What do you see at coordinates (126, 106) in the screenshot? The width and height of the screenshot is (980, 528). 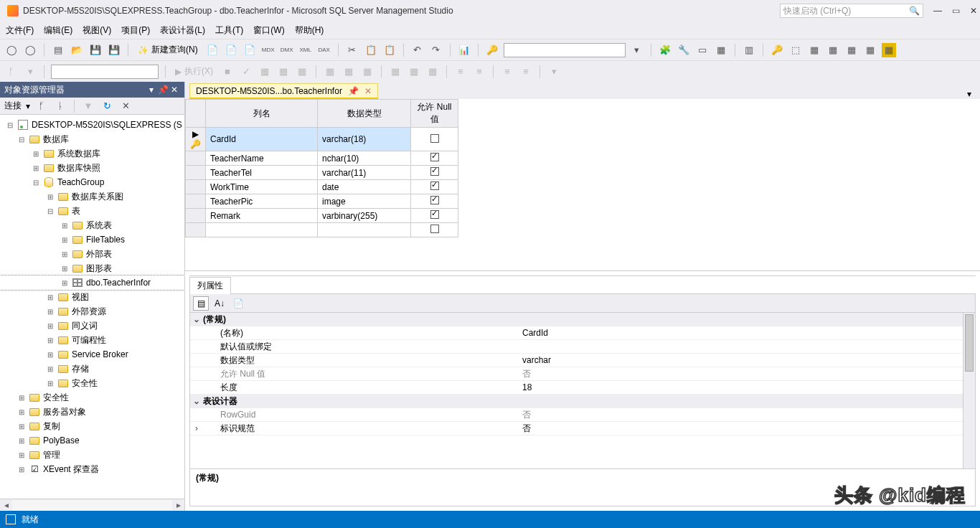 I see `pulse-icon: ✕` at bounding box center [126, 106].